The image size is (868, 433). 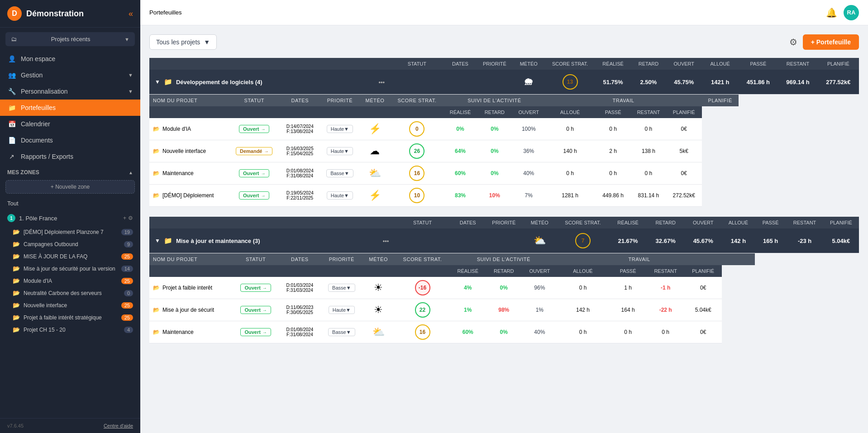 I want to click on zone-tout: Tout, so click(x=70, y=204).